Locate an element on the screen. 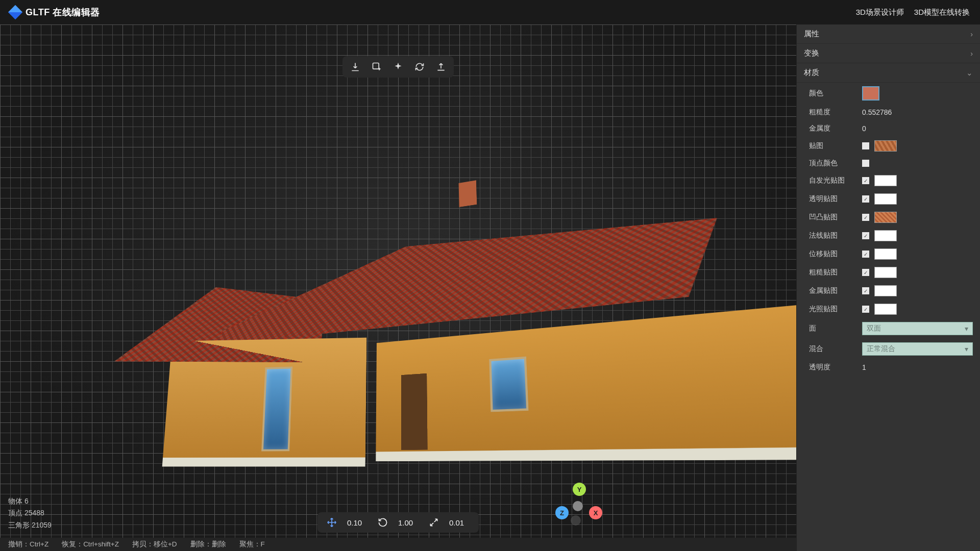 This screenshot has width=980, height=551. gizmo-center is located at coordinates (578, 506).